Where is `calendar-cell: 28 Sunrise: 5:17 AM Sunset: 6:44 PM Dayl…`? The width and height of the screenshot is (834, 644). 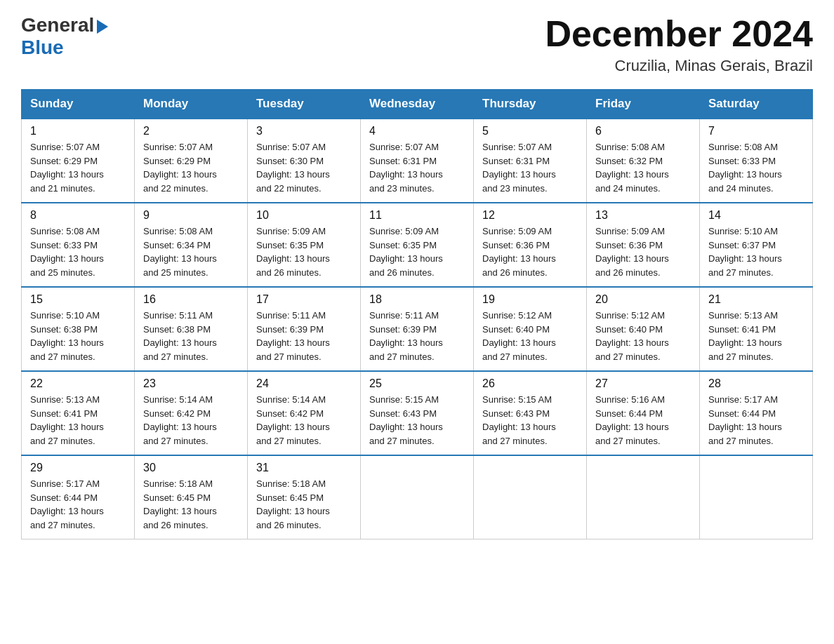
calendar-cell: 28 Sunrise: 5:17 AM Sunset: 6:44 PM Dayl… is located at coordinates (757, 413).